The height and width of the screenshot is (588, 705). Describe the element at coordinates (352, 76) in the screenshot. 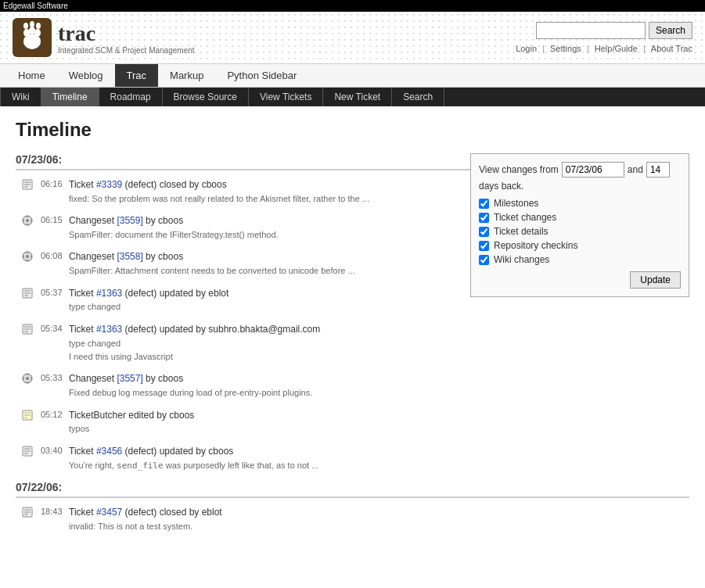

I see `nav-tabs: HomeWeblogTracMarkupPython Sidebar` at that location.